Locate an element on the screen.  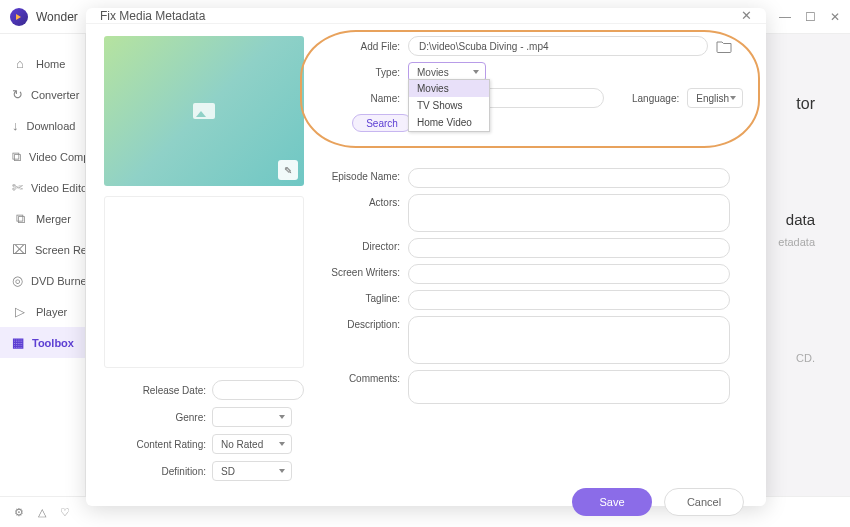
type-dropdown: Movies TV Shows Home Video is located at coordinates (449, 106).